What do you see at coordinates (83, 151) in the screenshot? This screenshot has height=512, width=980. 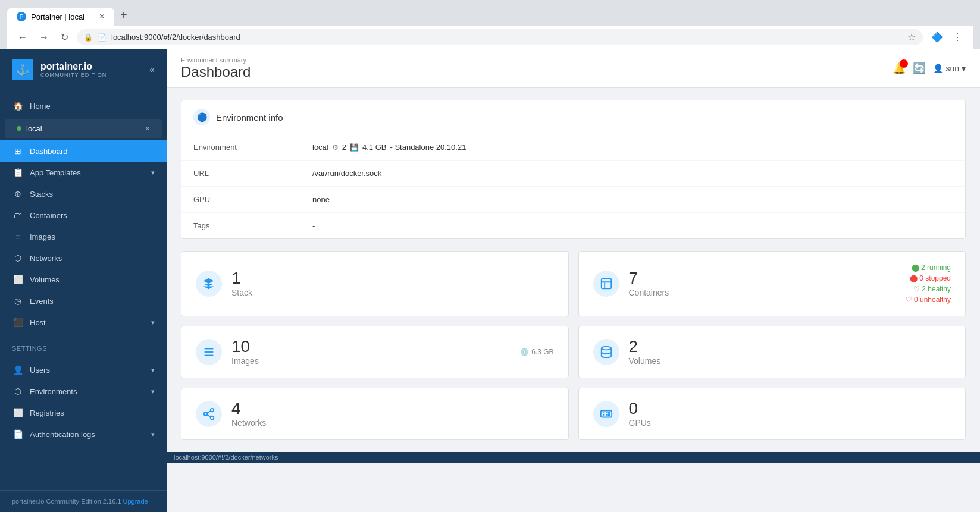 I see `sidebar-item-dashboard: ⊞ Dashboard` at bounding box center [83, 151].